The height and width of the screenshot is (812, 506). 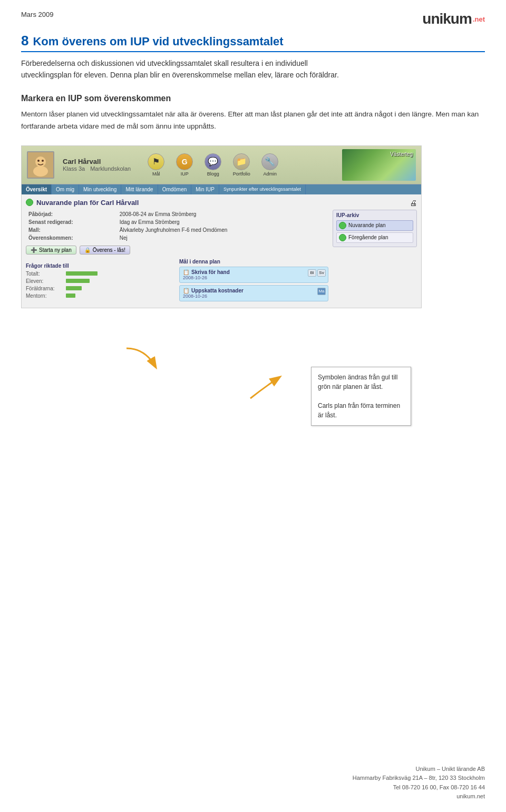 What do you see at coordinates (373, 387) in the screenshot?
I see `callout-line3: är låst.` at bounding box center [373, 387].